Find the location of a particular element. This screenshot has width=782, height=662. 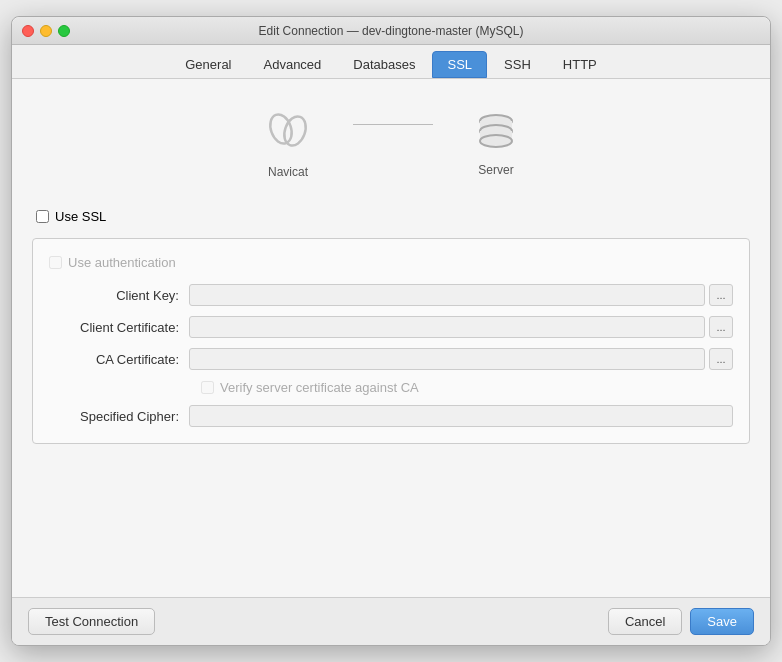

window-title: Edit Connection — dev-dingtone-master (M… is located at coordinates (392, 31).